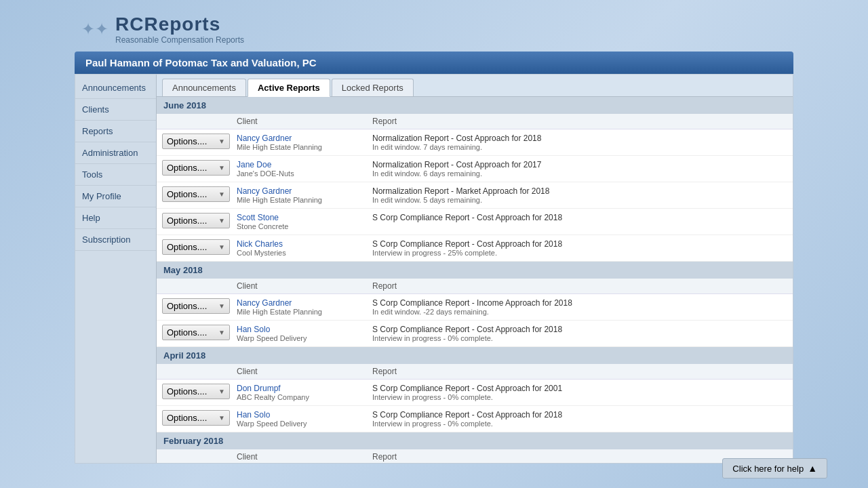  I want to click on report-title: S Corp Compliance Report - Income Approa…, so click(580, 303).